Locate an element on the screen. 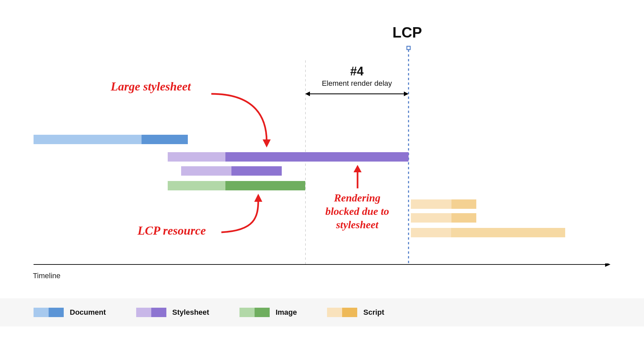 The width and height of the screenshot is (644, 362). legend-item-image: Image is located at coordinates (268, 312).